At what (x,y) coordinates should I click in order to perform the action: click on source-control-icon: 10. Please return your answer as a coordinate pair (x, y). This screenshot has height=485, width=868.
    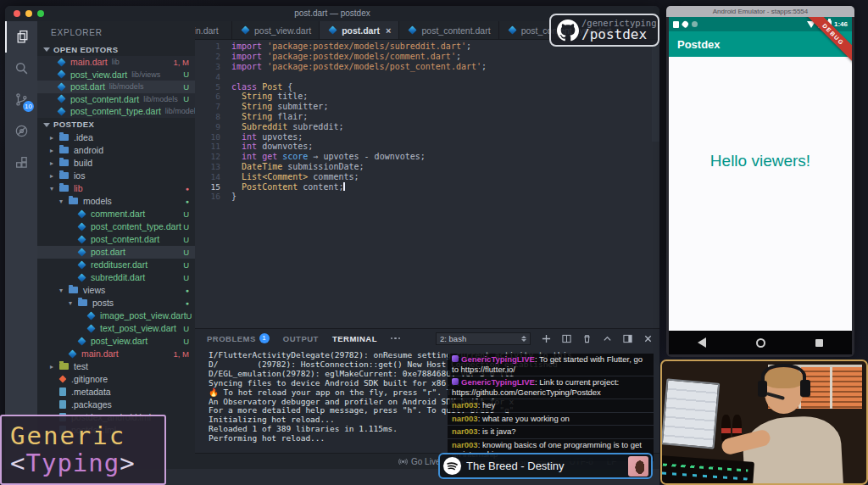
    Looking at the image, I should click on (21, 100).